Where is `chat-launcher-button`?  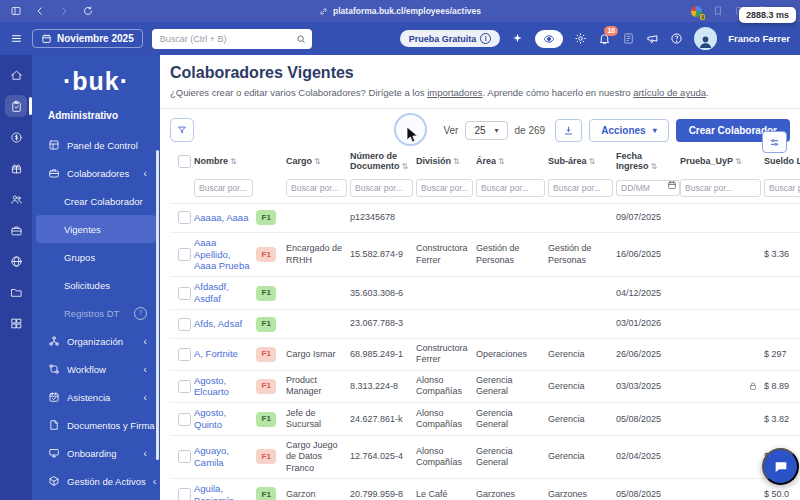
chat-launcher-button is located at coordinates (780, 466).